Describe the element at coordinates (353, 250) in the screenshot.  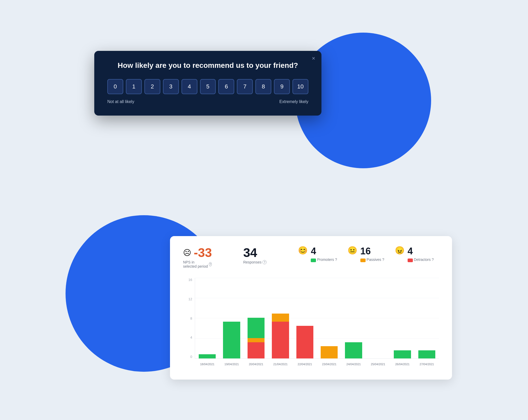
I see `passives-icon: 😐` at that location.